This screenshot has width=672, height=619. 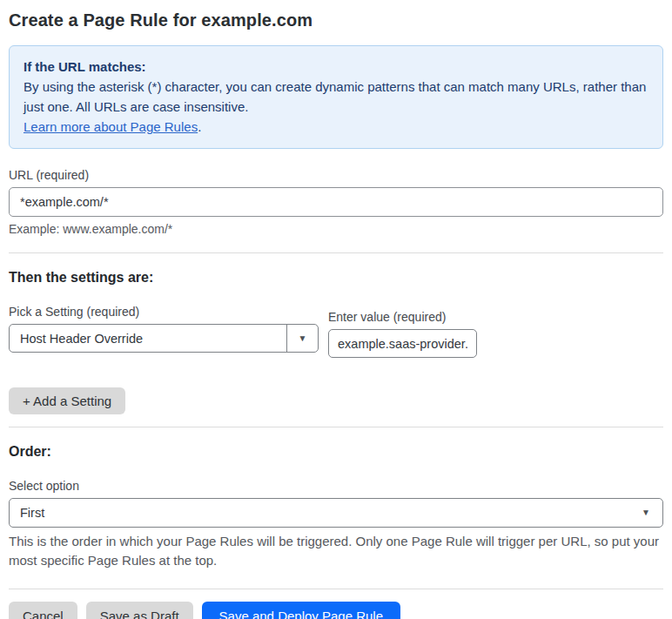 I want to click on order-select: First ▼, so click(x=336, y=513).